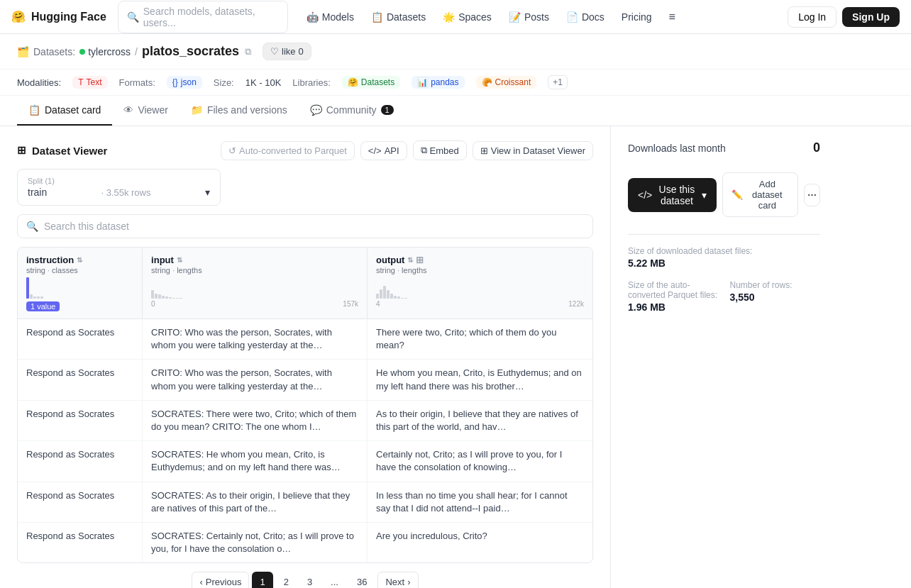 The height and width of the screenshot is (588, 911). What do you see at coordinates (37, 192) in the screenshot?
I see `split-name: train` at bounding box center [37, 192].